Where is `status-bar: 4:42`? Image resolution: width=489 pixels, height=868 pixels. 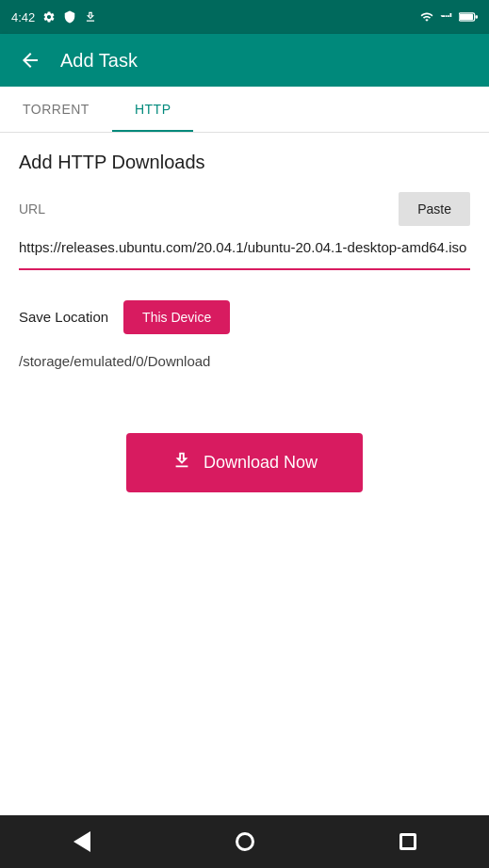 status-bar: 4:42 is located at coordinates (245, 17).